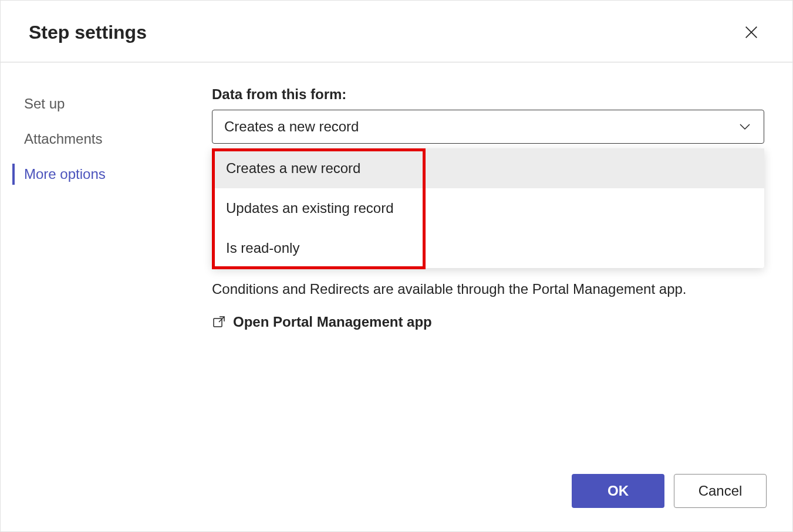 The width and height of the screenshot is (793, 532). I want to click on sidebar-item-label: Attachments, so click(63, 138).